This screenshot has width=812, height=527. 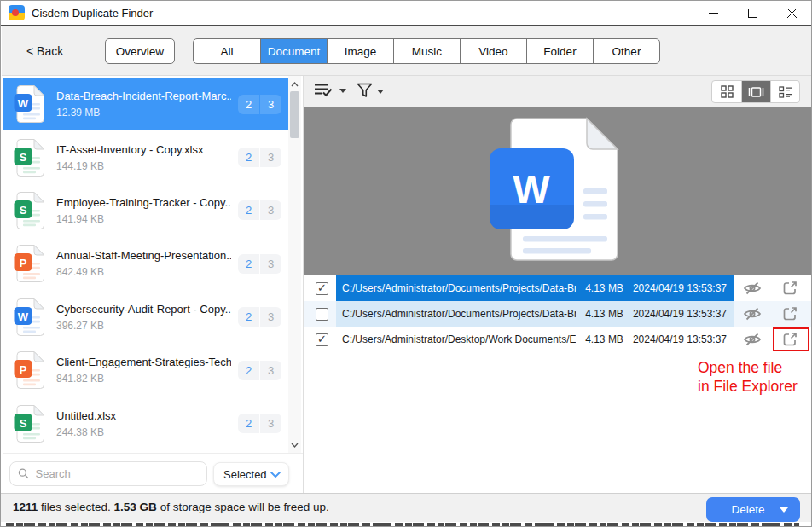 What do you see at coordinates (143, 326) in the screenshot?
I see `file-size: 396.27 KB` at bounding box center [143, 326].